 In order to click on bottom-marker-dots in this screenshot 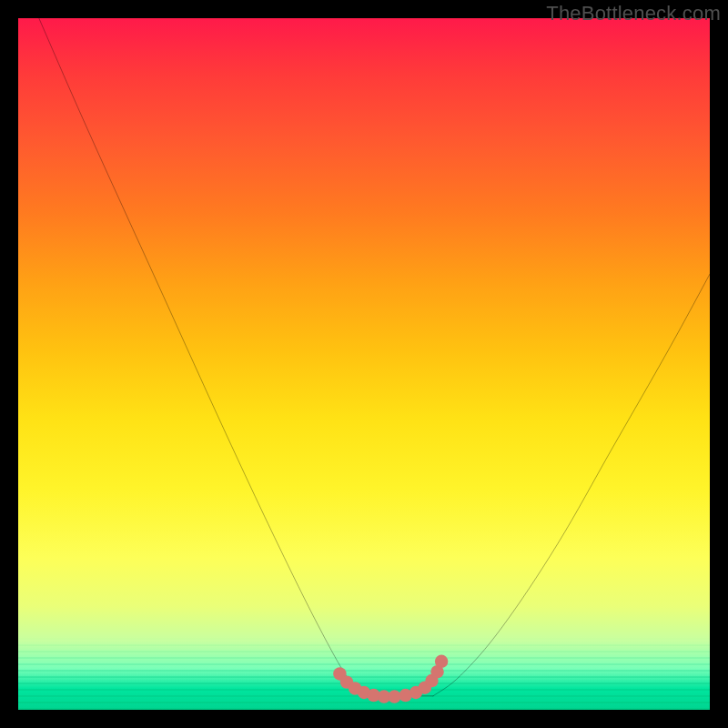, I will do `click(390, 679)`.